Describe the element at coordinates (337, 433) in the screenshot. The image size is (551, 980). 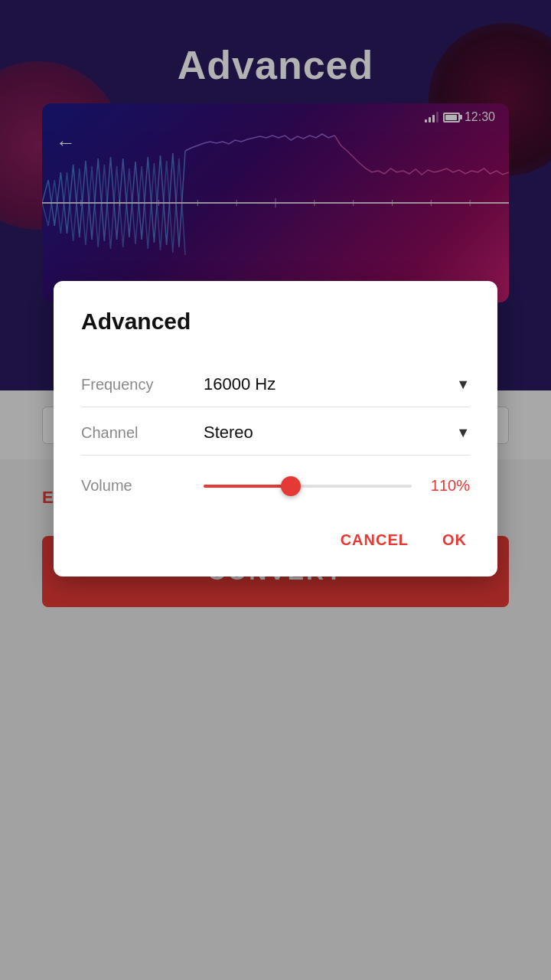
I see `channel-field: Stereo ▼` at that location.